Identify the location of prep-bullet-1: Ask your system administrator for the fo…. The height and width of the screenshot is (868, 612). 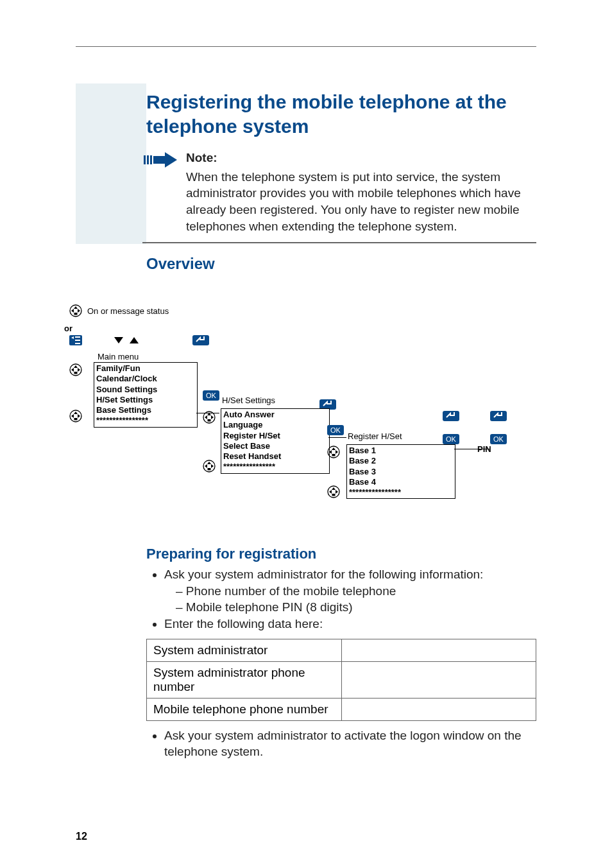
(323, 574).